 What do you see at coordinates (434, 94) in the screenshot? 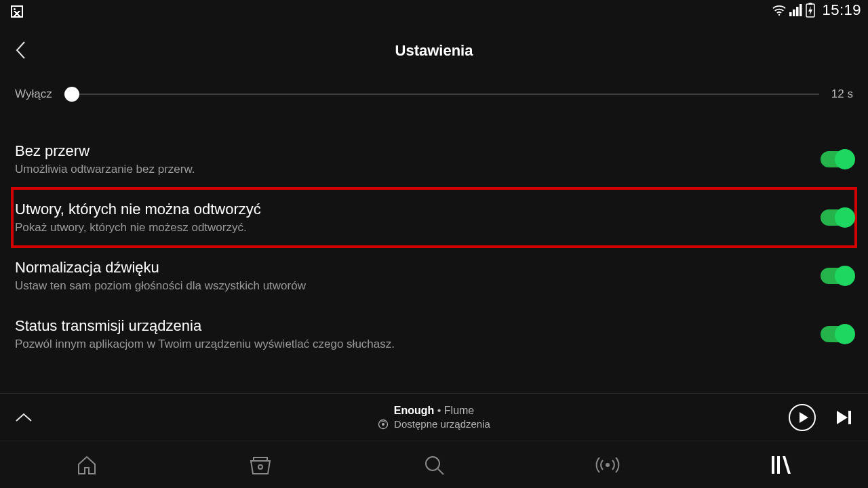
I see `crossfade-slider-row: Wyłącz 12 s` at bounding box center [434, 94].